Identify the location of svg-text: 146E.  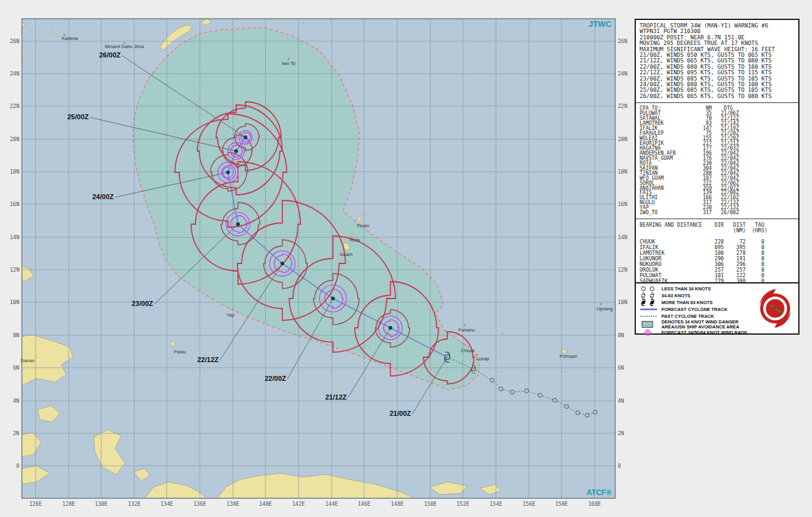
(364, 504).